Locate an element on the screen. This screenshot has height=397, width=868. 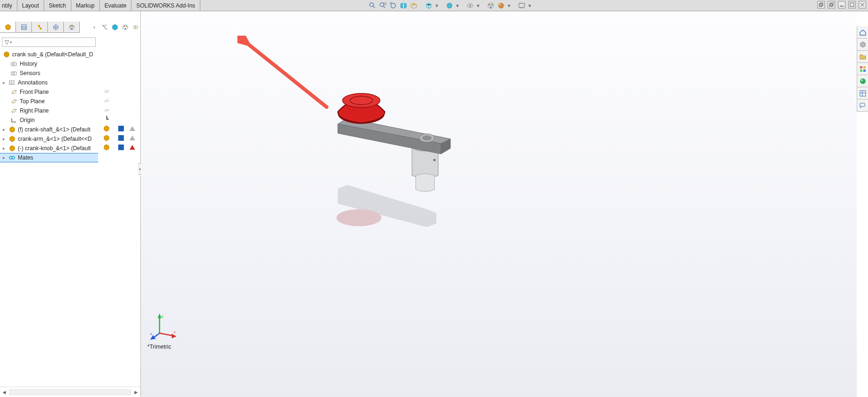
restore-child-button is located at coordinates (821, 5).